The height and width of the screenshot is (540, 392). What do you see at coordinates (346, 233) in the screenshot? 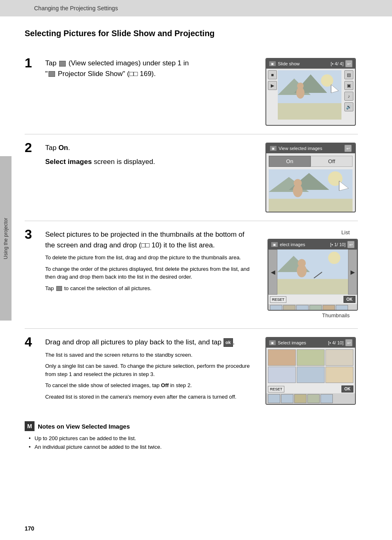
I see `label-list: List` at bounding box center [346, 233].